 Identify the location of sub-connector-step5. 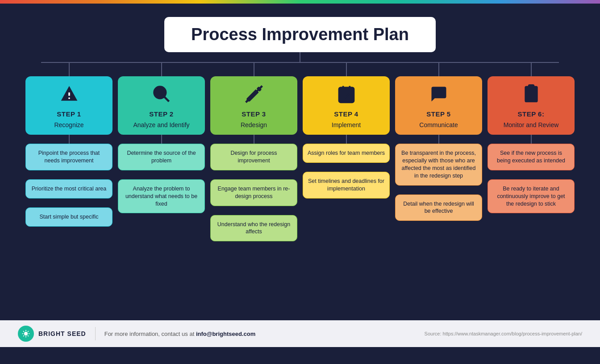
(439, 139).